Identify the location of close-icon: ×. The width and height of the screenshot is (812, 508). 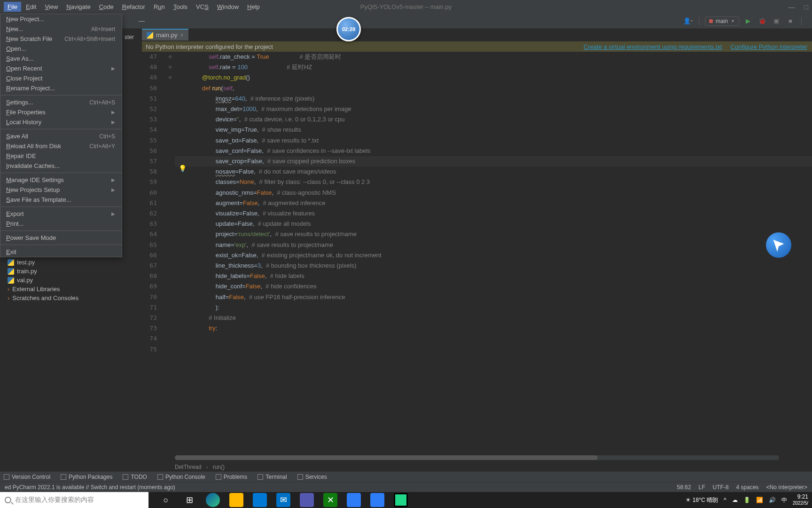
(182, 35).